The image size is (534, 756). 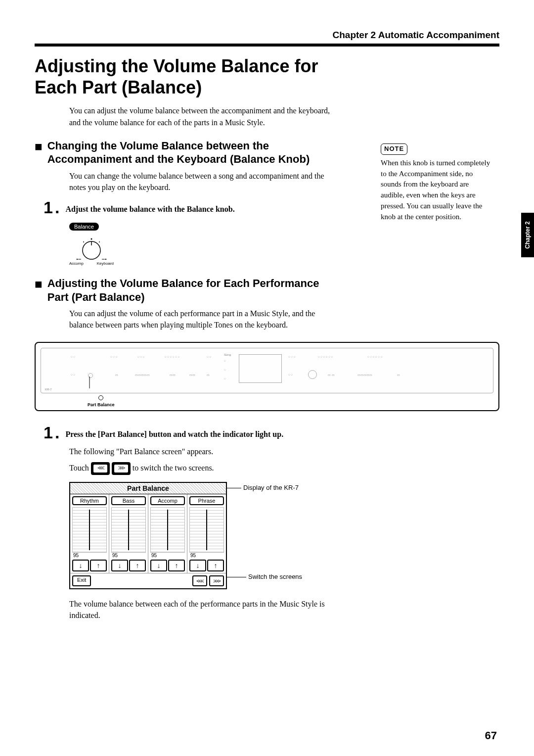 What do you see at coordinates (101, 398) in the screenshot?
I see `callout-dot-icon` at bounding box center [101, 398].